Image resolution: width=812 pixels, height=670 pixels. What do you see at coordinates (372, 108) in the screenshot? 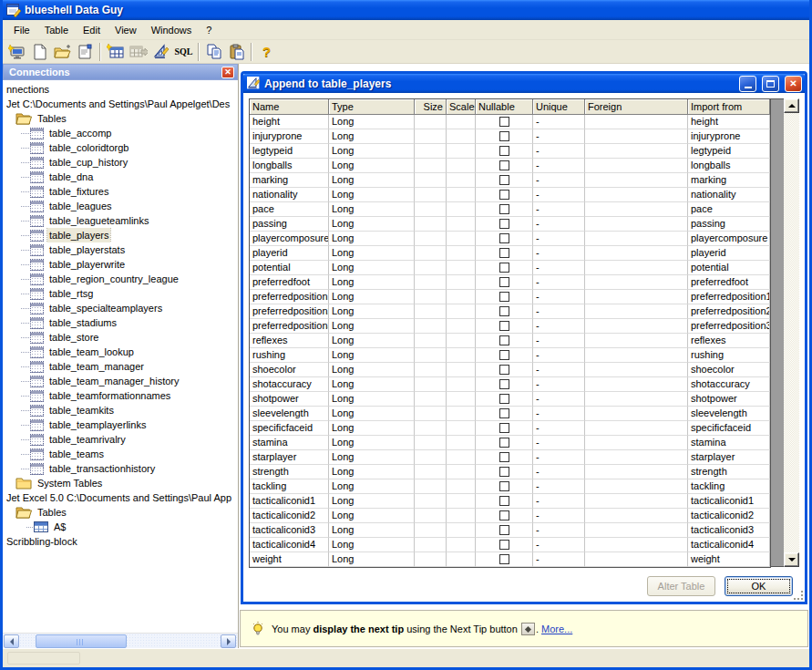
I see `column-header-type: Type` at bounding box center [372, 108].